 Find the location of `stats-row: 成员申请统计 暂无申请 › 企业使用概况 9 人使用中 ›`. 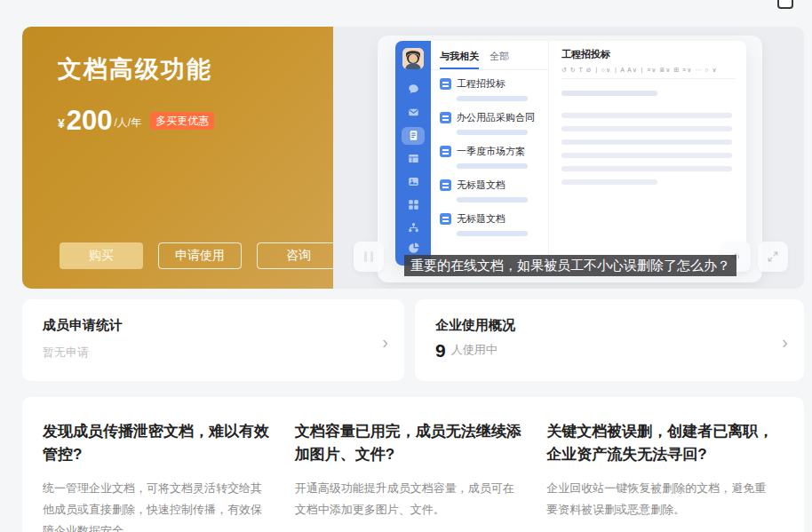

stats-row: 成员申请统计 暂无申请 › 企业使用概况 9 人使用中 › is located at coordinates (413, 340).